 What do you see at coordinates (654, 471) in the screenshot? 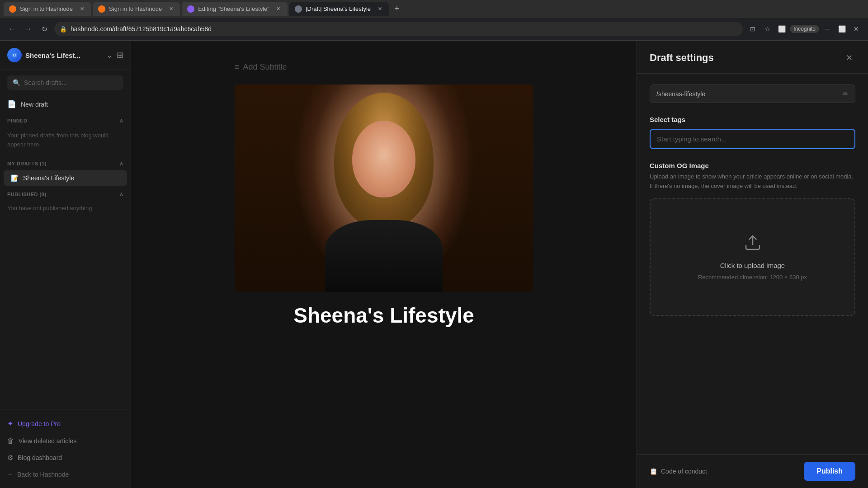
I see `code-of-conduct-icon: 📋` at bounding box center [654, 471].